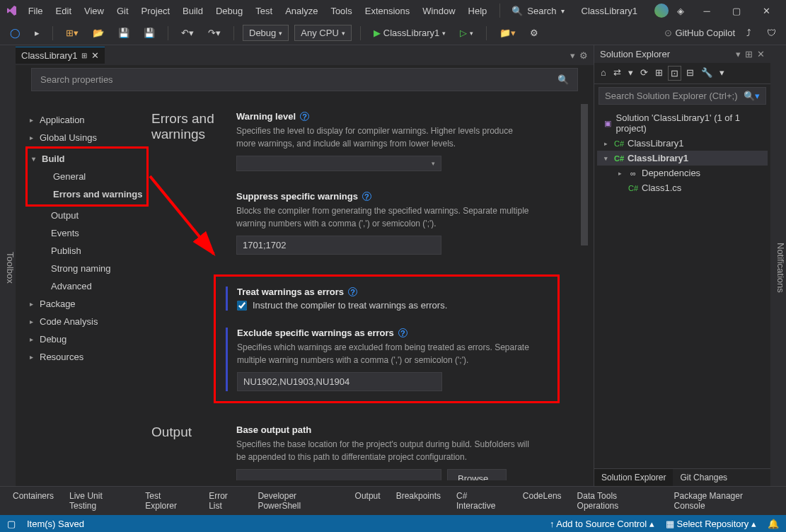 This screenshot has height=532, width=786. What do you see at coordinates (781, 267) in the screenshot?
I see `notifications-tab: Notifications` at bounding box center [781, 267].